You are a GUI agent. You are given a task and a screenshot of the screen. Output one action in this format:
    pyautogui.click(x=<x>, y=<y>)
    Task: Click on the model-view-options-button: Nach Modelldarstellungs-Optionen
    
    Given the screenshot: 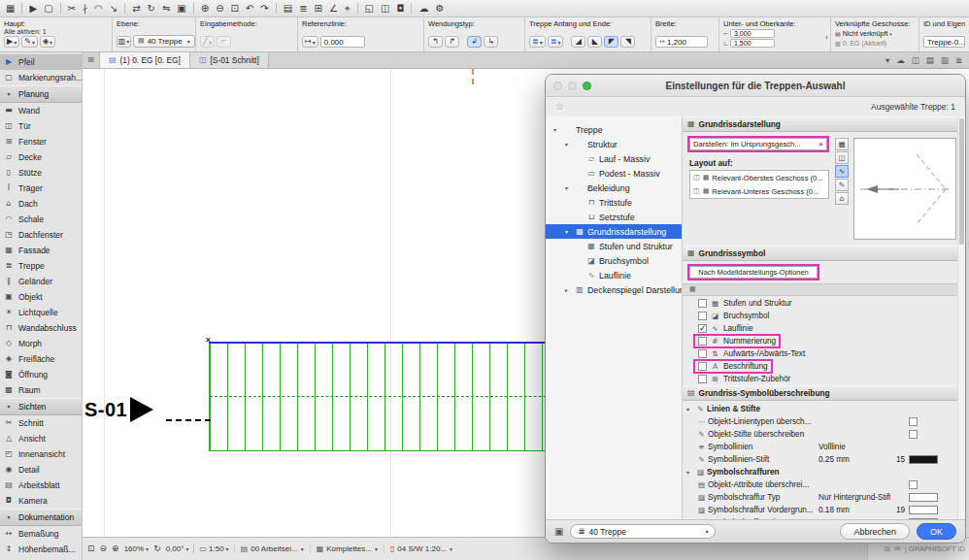 What is the action you would take?
    pyautogui.click(x=753, y=272)
    